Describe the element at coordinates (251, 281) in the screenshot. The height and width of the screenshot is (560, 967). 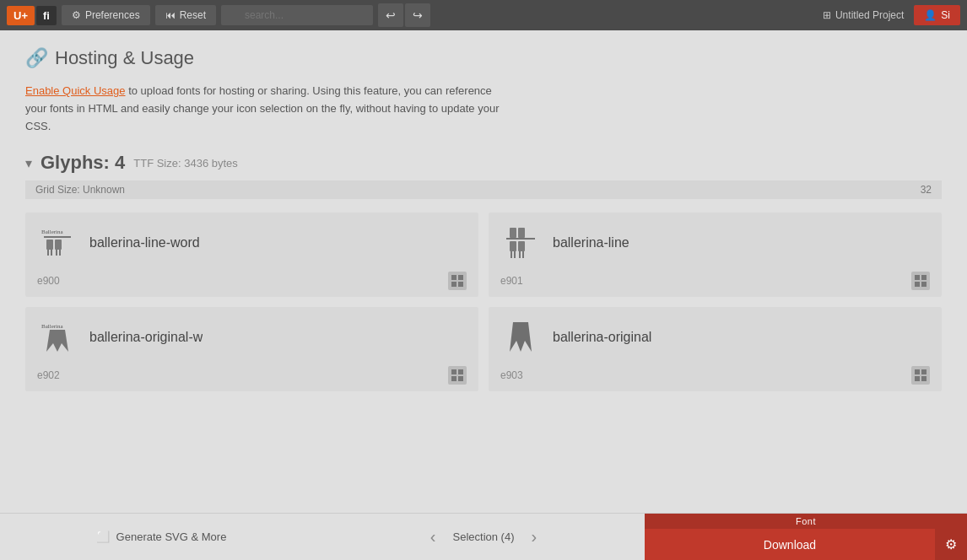
I see `glyph-footer-0: e900` at that location.